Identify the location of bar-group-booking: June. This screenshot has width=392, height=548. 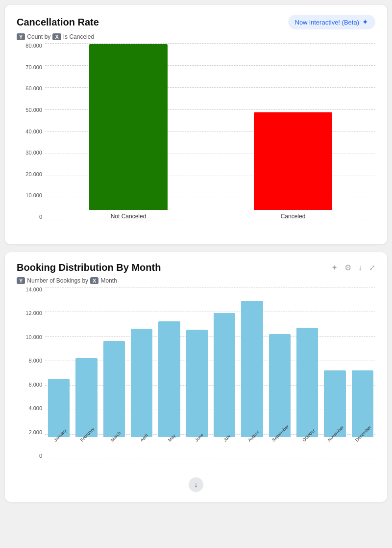
(197, 365).